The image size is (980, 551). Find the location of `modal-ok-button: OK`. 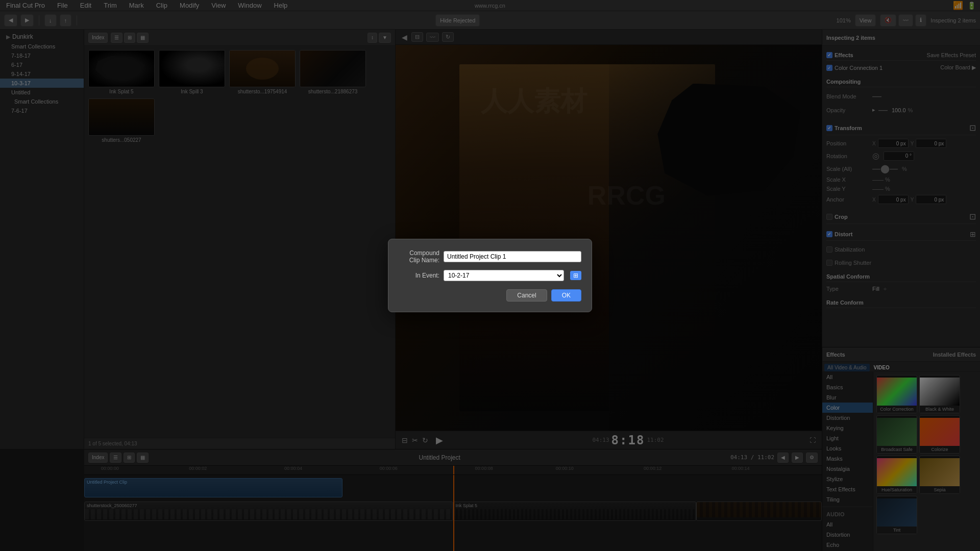

modal-ok-button: OK is located at coordinates (567, 295).